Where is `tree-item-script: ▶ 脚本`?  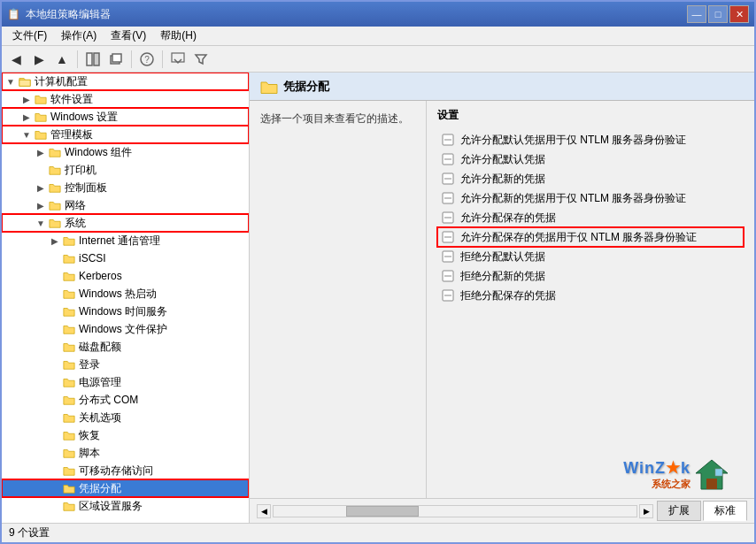 tree-item-script: ▶ 脚本 is located at coordinates (126, 453).